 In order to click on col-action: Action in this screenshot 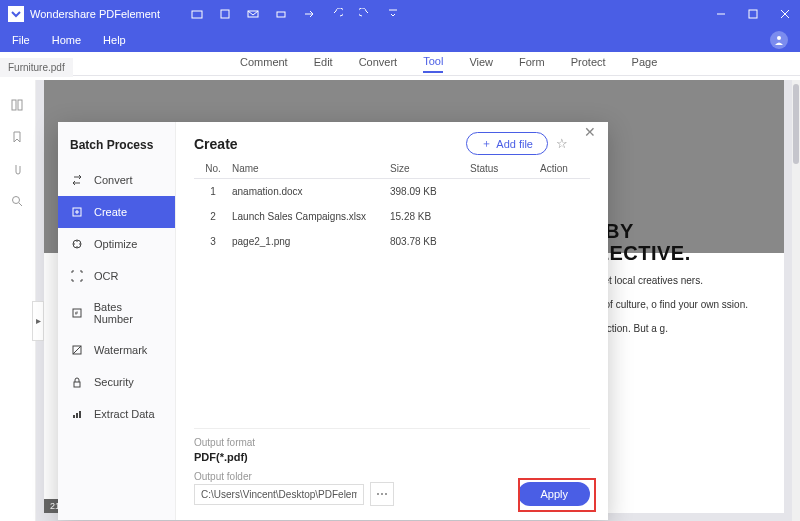, I will do `click(565, 168)`.